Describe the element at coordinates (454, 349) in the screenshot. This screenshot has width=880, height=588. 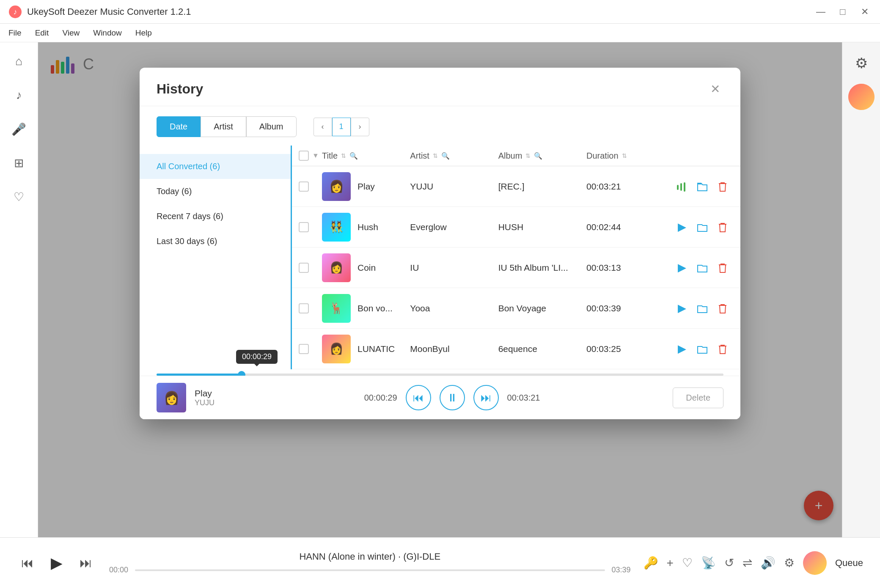
I see `row-artist-5: MoonByul` at that location.